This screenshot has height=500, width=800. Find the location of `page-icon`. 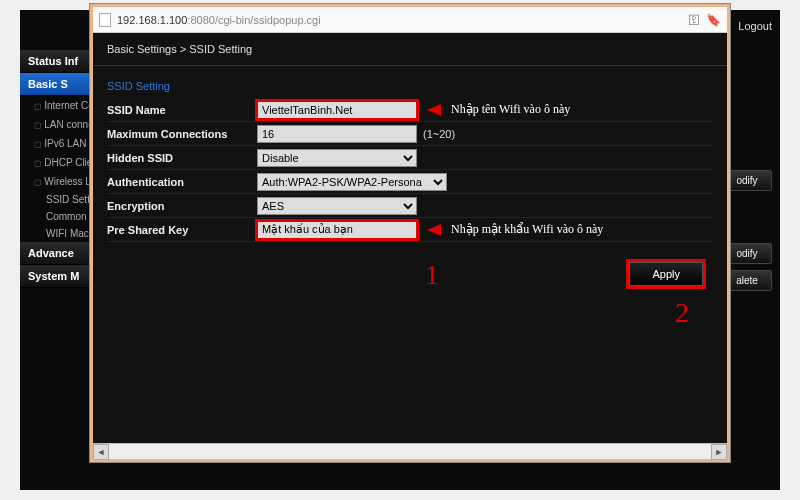

page-icon is located at coordinates (105, 20).